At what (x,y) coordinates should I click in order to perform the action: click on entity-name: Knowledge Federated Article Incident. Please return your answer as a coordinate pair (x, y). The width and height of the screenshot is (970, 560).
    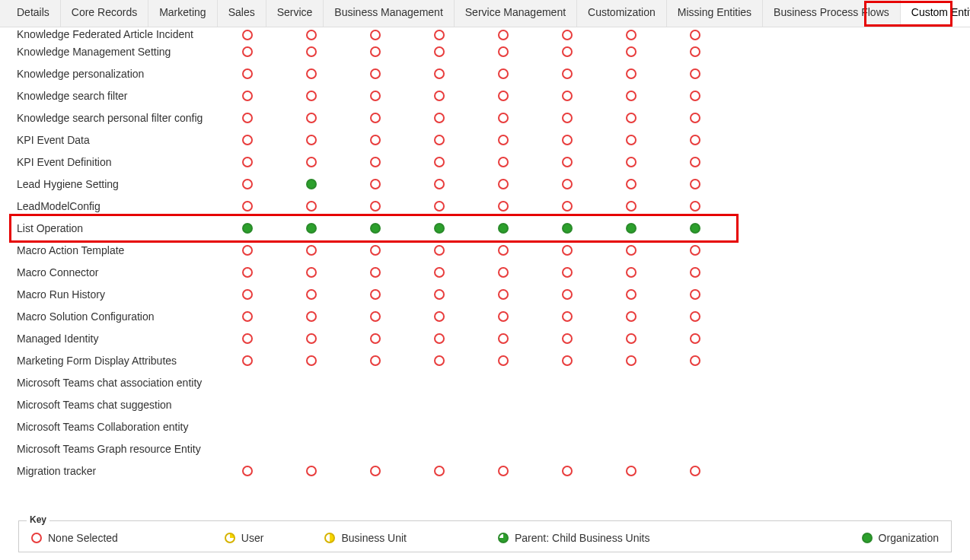
    Looking at the image, I should click on (123, 34).